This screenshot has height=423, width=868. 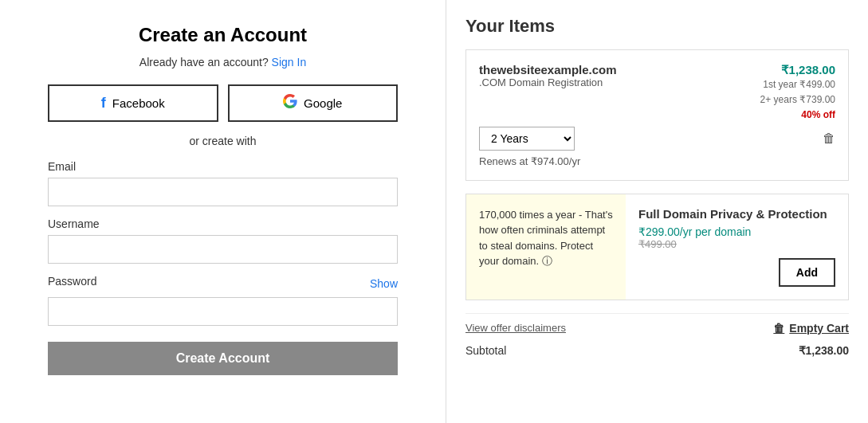 What do you see at coordinates (223, 166) in the screenshot?
I see `email-label: Email` at bounding box center [223, 166].